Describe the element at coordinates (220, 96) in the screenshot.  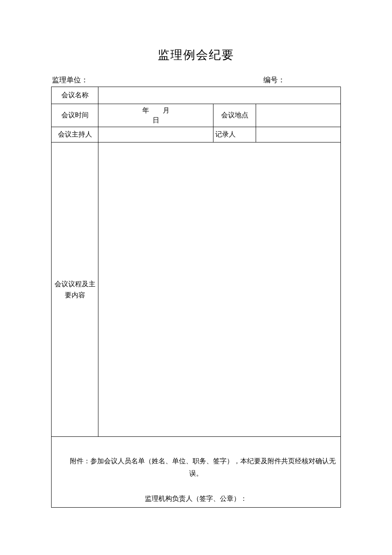
I see `meeting-name-value` at that location.